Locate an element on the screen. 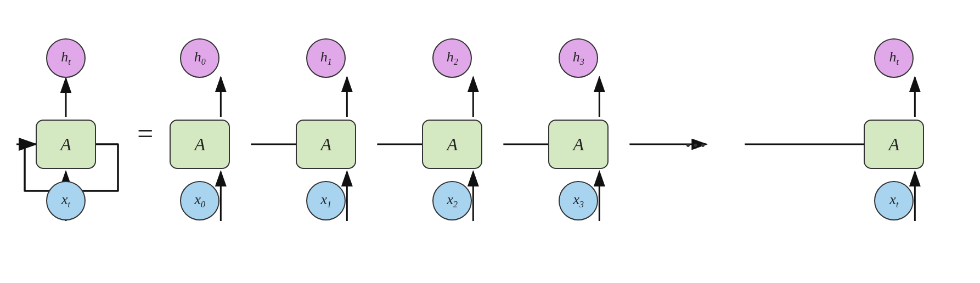  unrolled-cell-3: A is located at coordinates (578, 144).